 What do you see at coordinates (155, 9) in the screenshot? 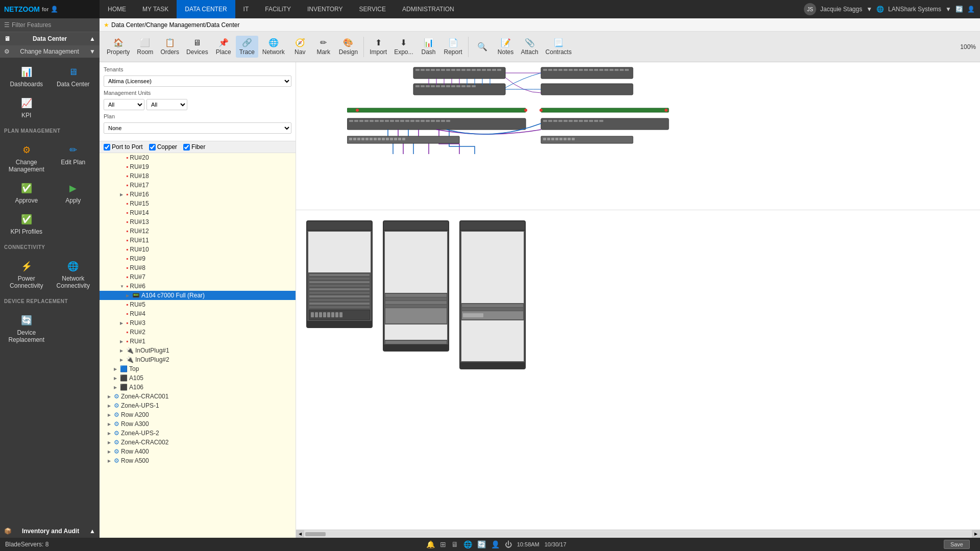
I see `nav-my-task: MY TASK` at bounding box center [155, 9].